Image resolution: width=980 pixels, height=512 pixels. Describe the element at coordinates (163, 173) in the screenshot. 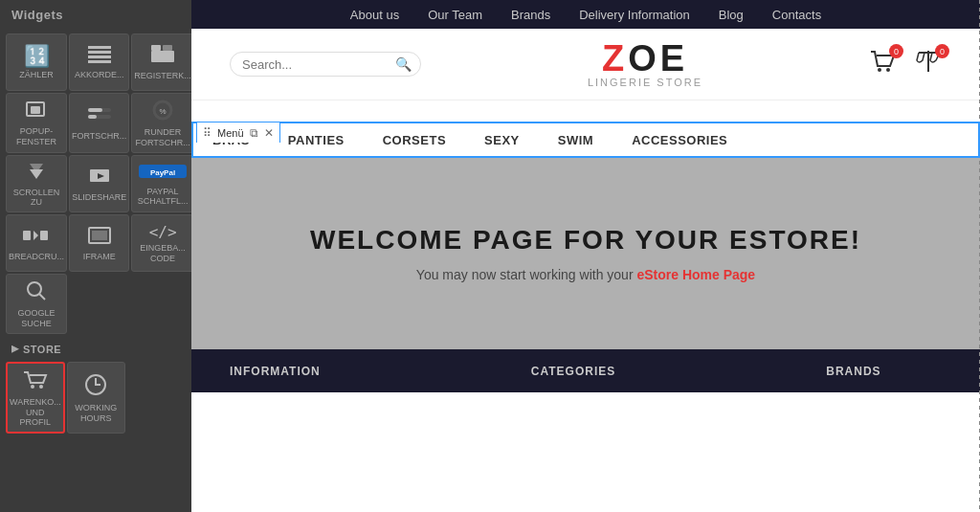

I see `paypal-icon: PayPal` at that location.